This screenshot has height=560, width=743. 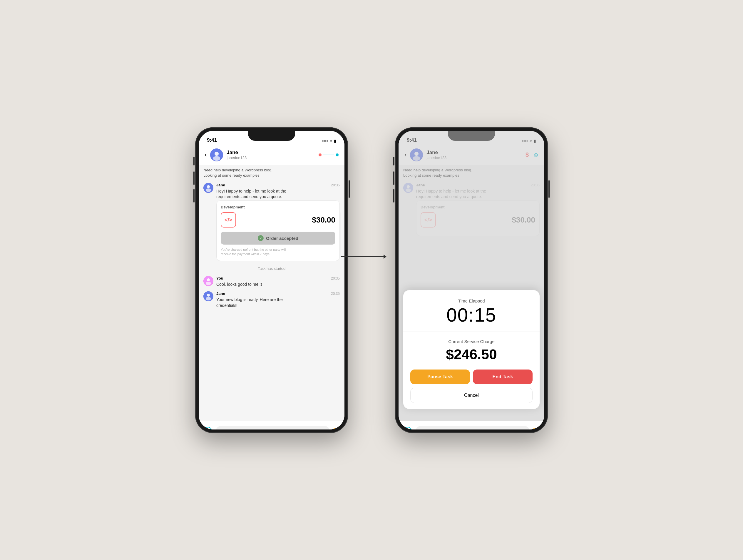 I want to click on quote-body: </> $30.00, so click(x=278, y=220).